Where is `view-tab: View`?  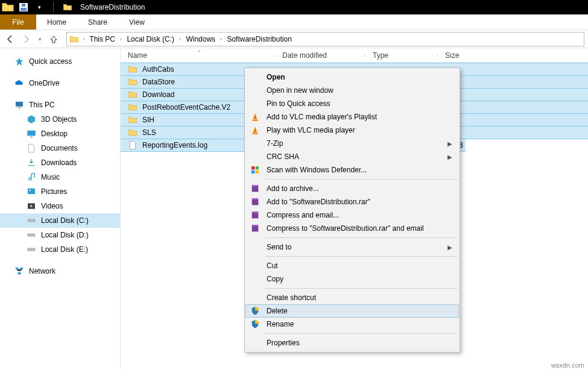 view-tab: View is located at coordinates (137, 22).